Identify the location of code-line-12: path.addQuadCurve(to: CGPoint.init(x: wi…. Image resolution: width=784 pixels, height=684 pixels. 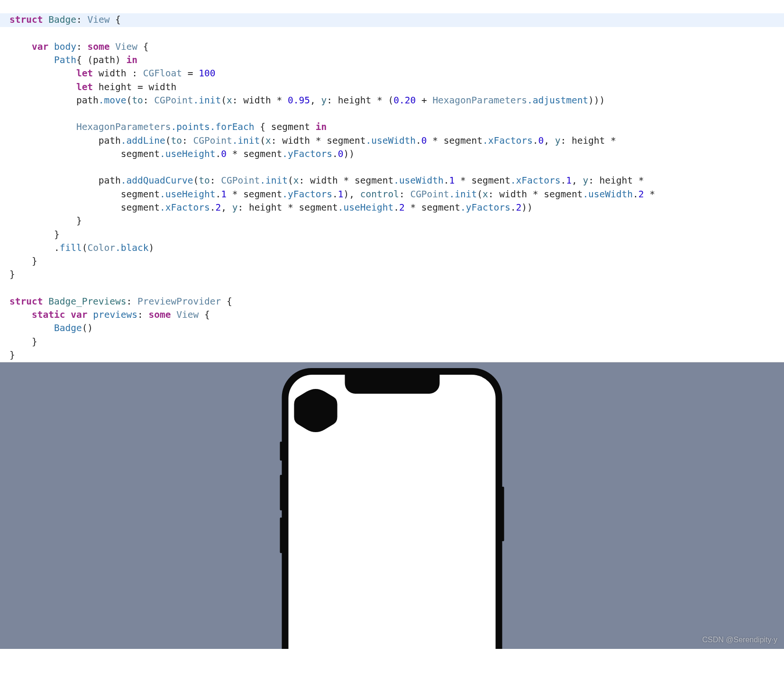
(329, 180).